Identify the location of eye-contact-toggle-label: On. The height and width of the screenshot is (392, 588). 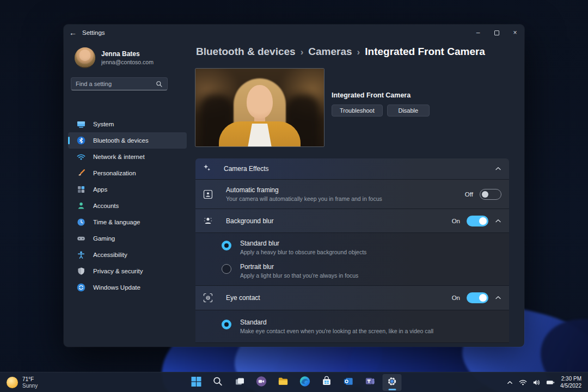
(456, 298).